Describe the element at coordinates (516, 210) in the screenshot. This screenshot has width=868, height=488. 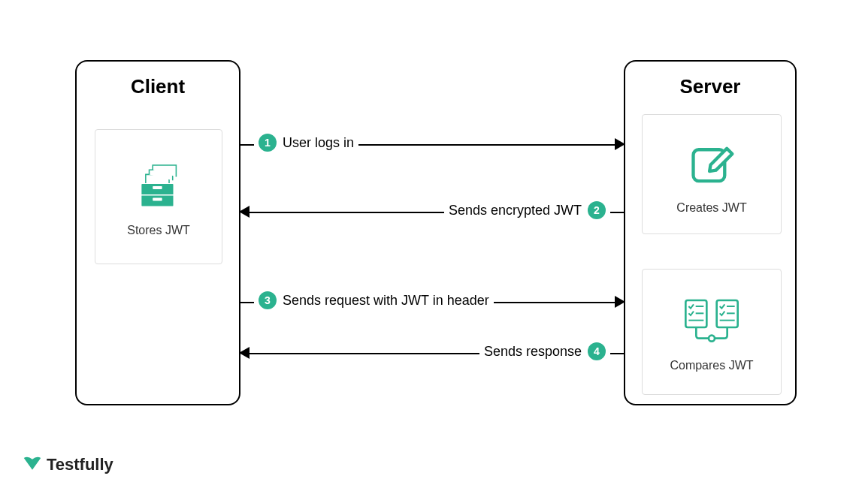
I see `arrow-text-2: Sends encrypted JWT` at that location.